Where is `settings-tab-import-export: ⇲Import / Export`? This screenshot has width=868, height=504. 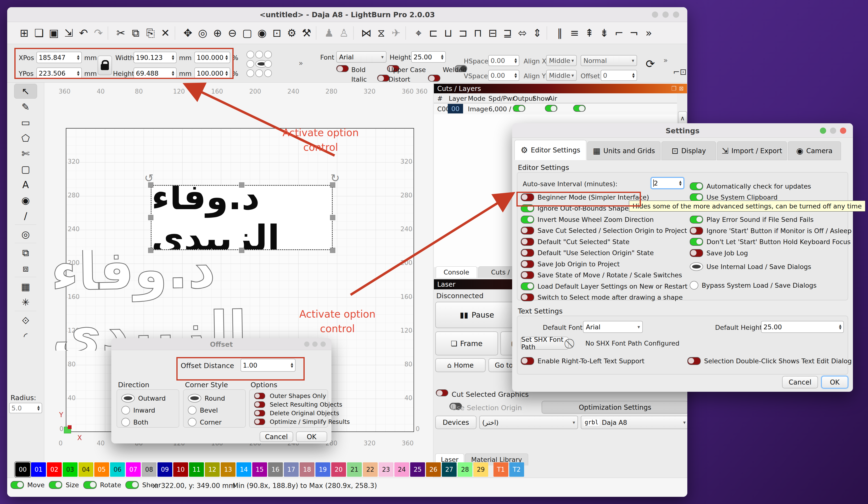 settings-tab-import-export: ⇲Import / Export is located at coordinates (752, 151).